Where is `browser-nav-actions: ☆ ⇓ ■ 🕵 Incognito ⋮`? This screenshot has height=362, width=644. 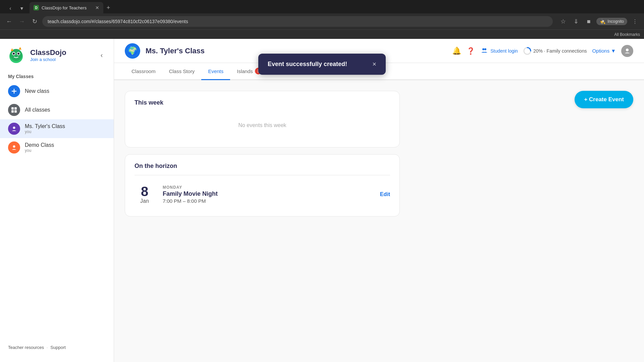
browser-nav-actions: ☆ ⇓ ■ 🕵 Incognito ⋮ is located at coordinates (599, 21).